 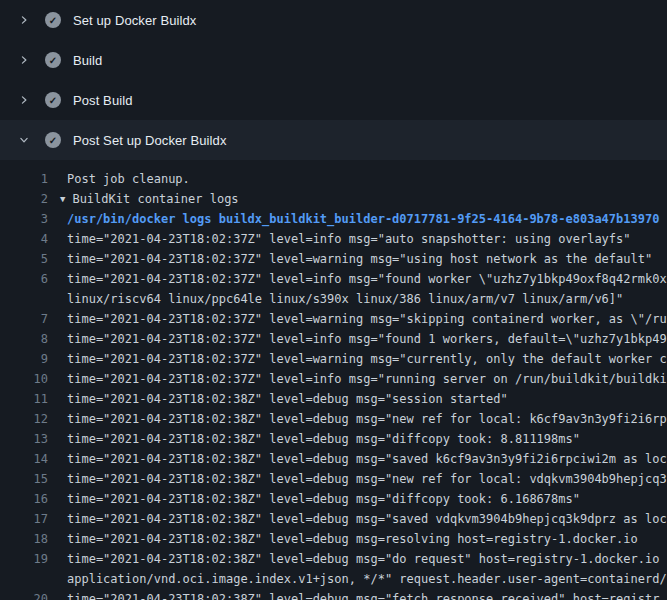 What do you see at coordinates (334, 559) in the screenshot?
I see `log-line: 19 time="2021-04-23T18:02:38Z" level=deb…` at bounding box center [334, 559].